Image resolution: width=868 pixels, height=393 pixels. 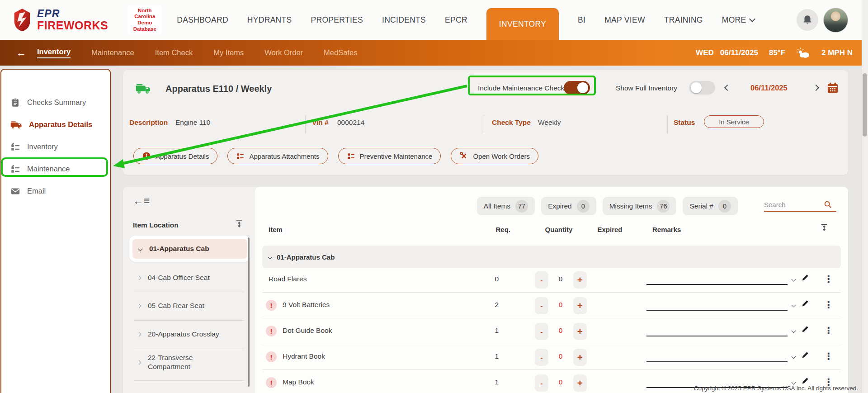 I want to click on calendar-icon, so click(x=833, y=88).